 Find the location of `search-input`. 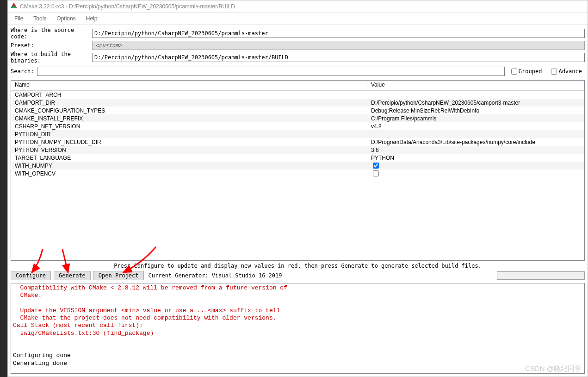

search-input is located at coordinates (271, 71).